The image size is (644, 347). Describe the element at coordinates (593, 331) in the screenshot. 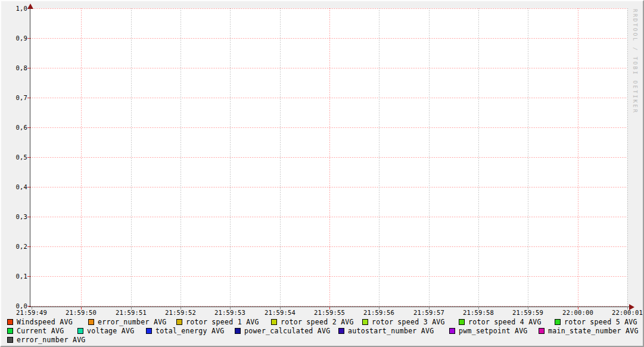

I see `legend-label: main_state_number AVG` at that location.